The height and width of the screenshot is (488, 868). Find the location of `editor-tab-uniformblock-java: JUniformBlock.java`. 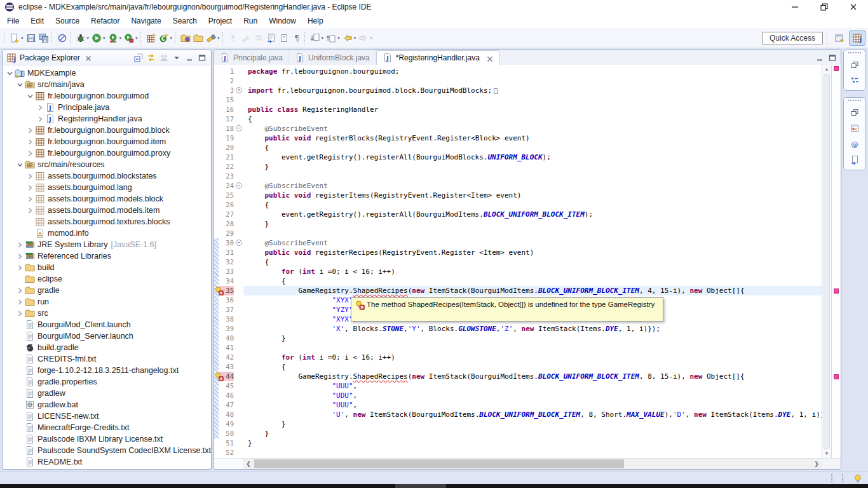

editor-tab-uniformblock-java: JUniformBlock.java is located at coordinates (333, 57).